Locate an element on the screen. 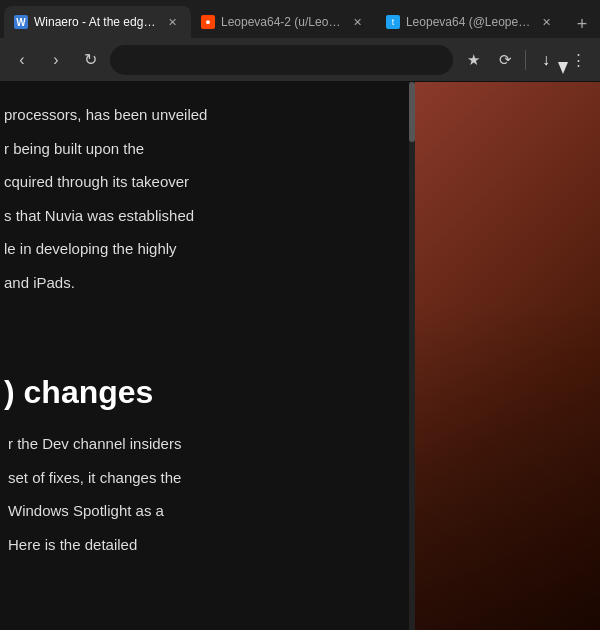 This screenshot has width=600, height=630. toolbar-divider is located at coordinates (526, 60).